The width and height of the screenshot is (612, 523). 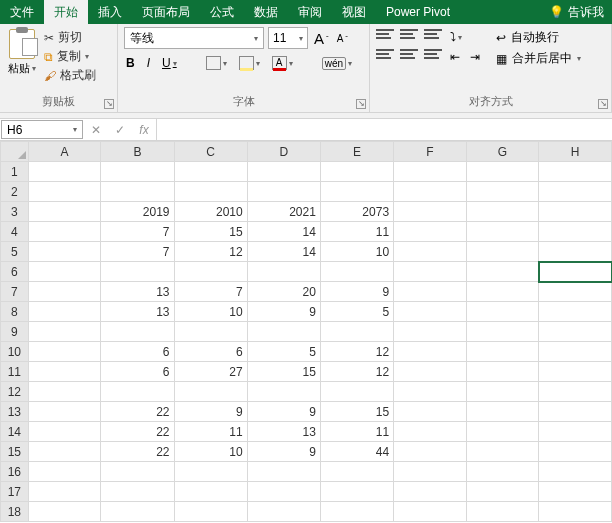 What do you see at coordinates (284, 292) in the screenshot?
I see `cell-D7: 20` at bounding box center [284, 292].